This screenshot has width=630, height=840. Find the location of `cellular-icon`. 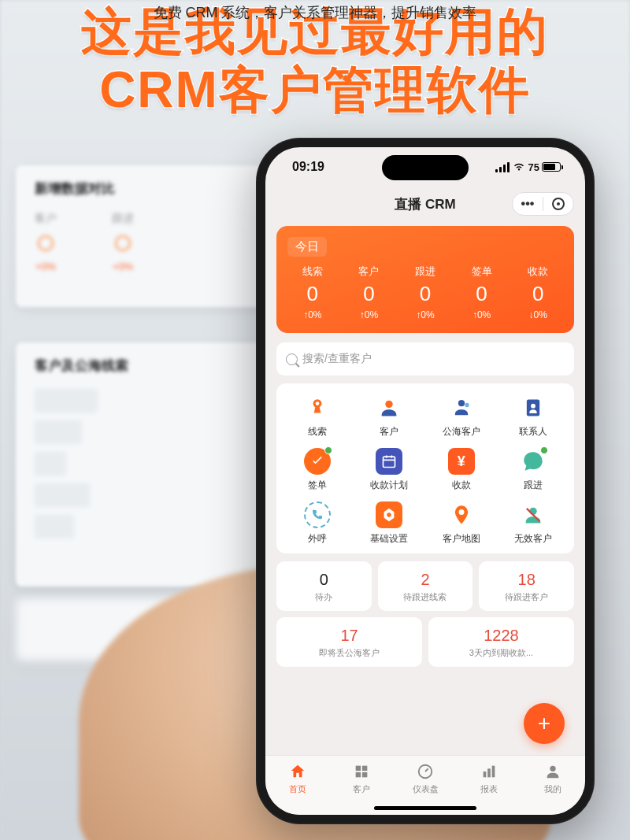

cellular-icon is located at coordinates (502, 167).